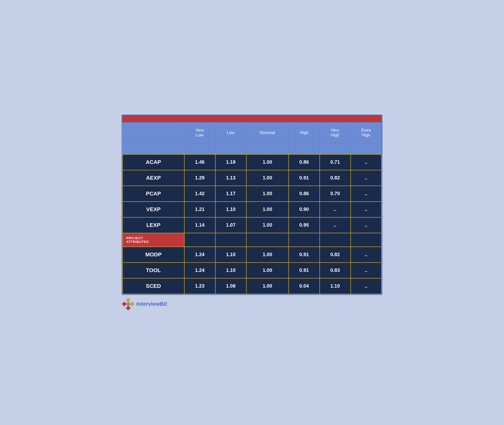  I want to click on table-title, so click(252, 119).